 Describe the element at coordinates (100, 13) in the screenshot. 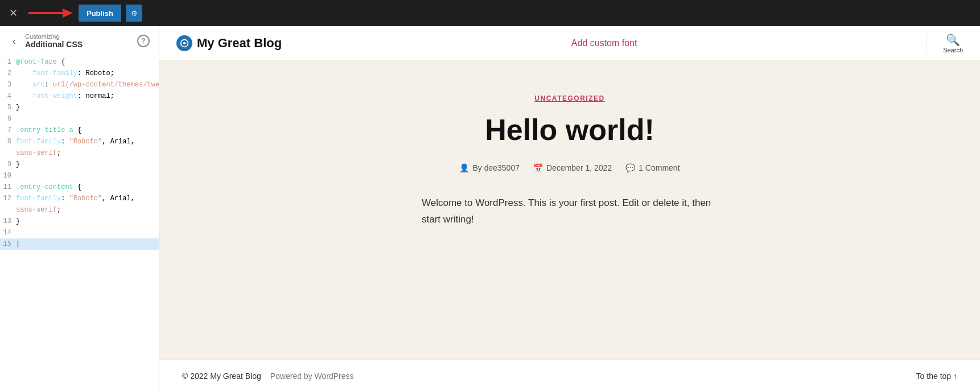

I see `publish-button: Publish` at that location.